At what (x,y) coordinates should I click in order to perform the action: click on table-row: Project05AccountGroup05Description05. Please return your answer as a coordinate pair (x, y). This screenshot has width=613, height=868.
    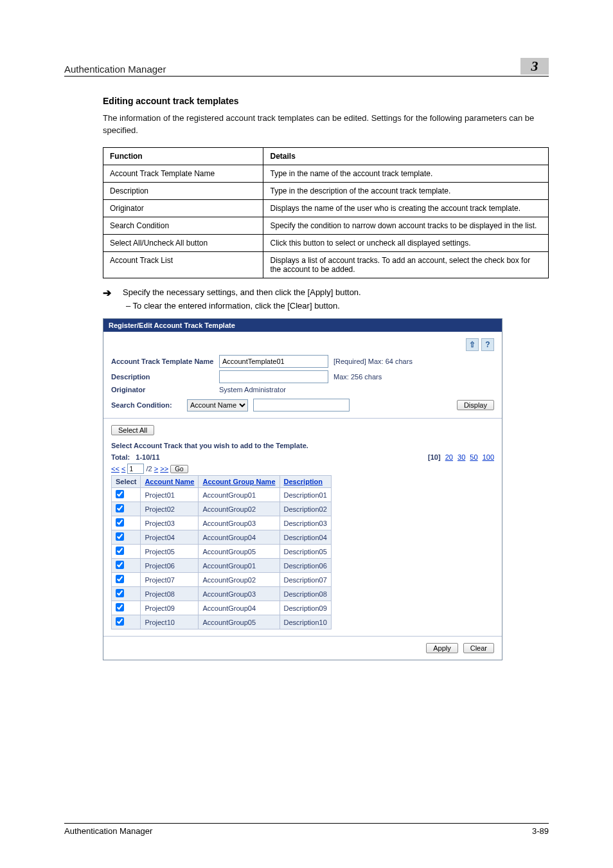
    Looking at the image, I should click on (222, 552).